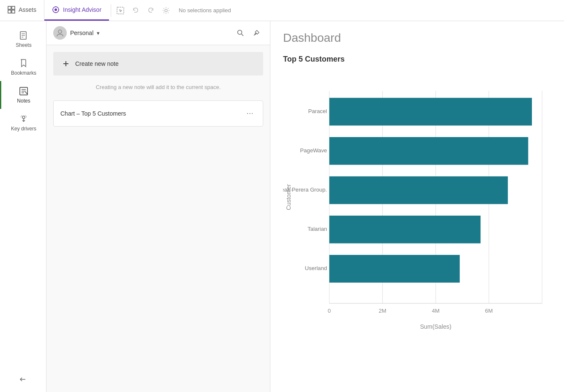 This screenshot has height=392, width=564. I want to click on sheets-icon, so click(24, 35).